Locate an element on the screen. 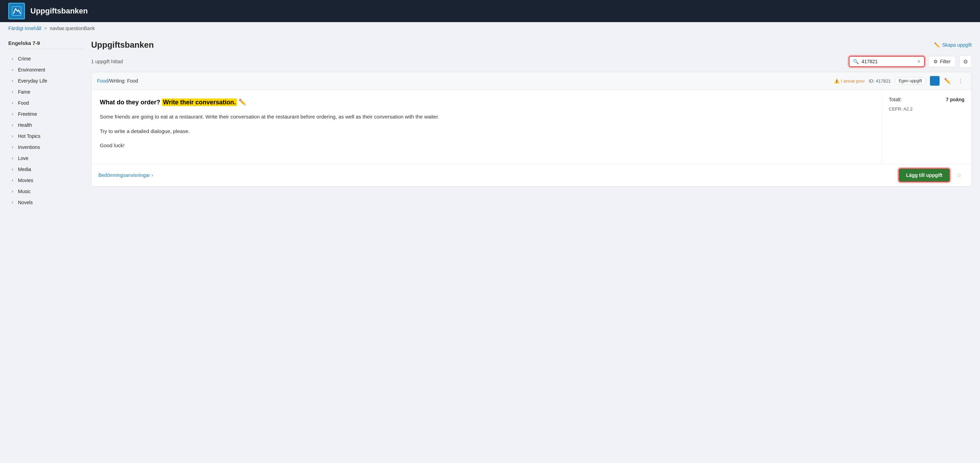  sidebar-item-label: Fame is located at coordinates (24, 92).